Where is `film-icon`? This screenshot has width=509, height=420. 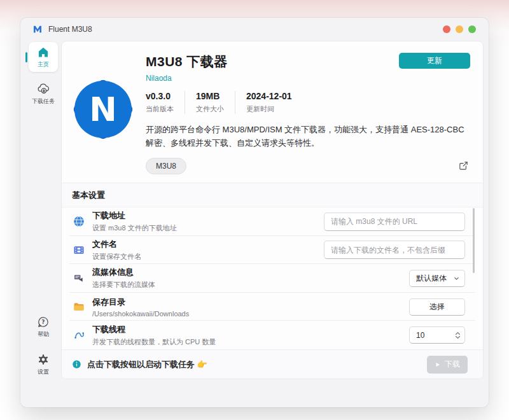
film-icon is located at coordinates (79, 250).